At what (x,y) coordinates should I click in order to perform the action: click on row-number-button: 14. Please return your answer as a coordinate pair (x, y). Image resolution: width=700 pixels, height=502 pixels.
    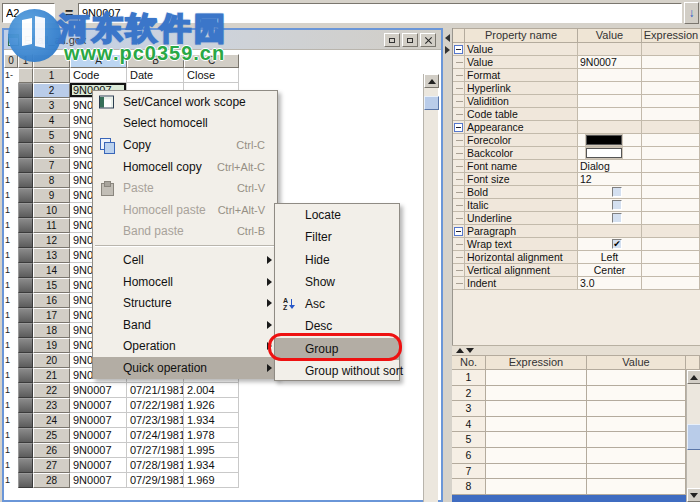
    Looking at the image, I should click on (52, 270).